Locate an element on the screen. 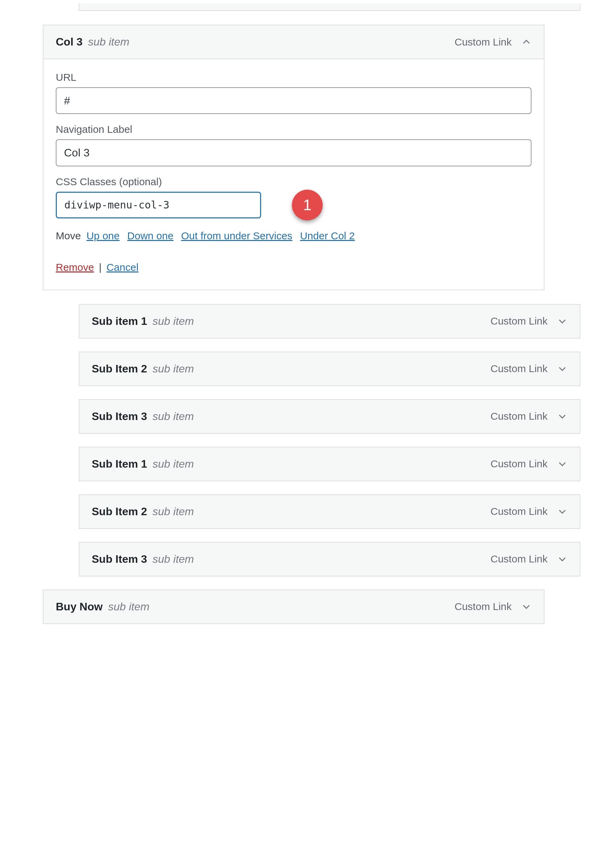 This screenshot has width=616, height=850. url-label: URL is located at coordinates (294, 77).